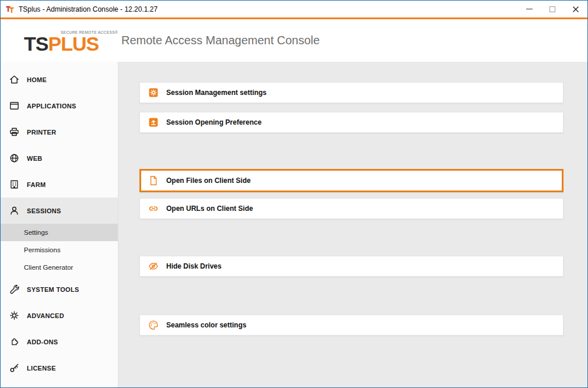 The image size is (588, 388). What do you see at coordinates (530, 9) in the screenshot?
I see `minimize-icon` at bounding box center [530, 9].